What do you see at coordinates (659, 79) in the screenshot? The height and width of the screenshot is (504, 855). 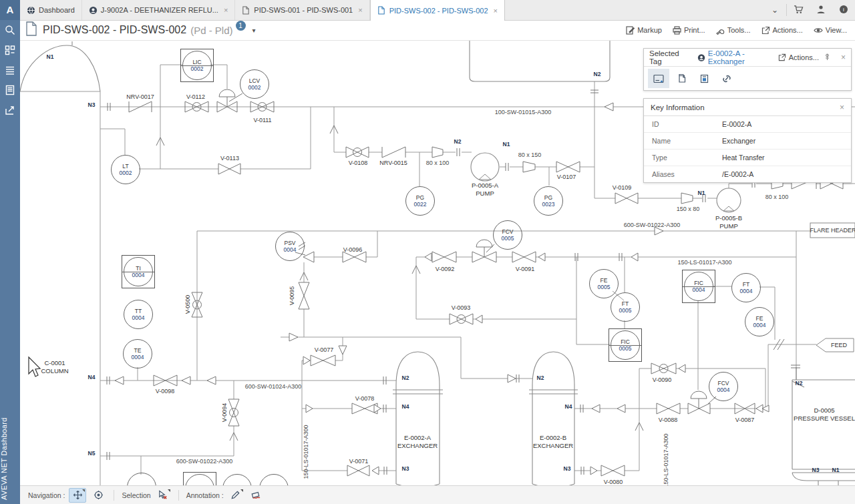 I see `details-card-icon` at bounding box center [659, 79].